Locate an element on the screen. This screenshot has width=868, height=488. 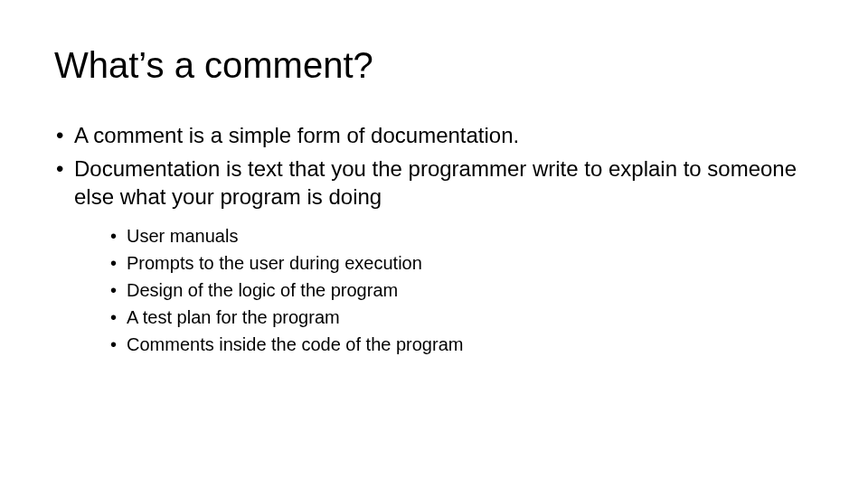
bullet-item: A comment is a simple form of documentat… is located at coordinates (434, 136).